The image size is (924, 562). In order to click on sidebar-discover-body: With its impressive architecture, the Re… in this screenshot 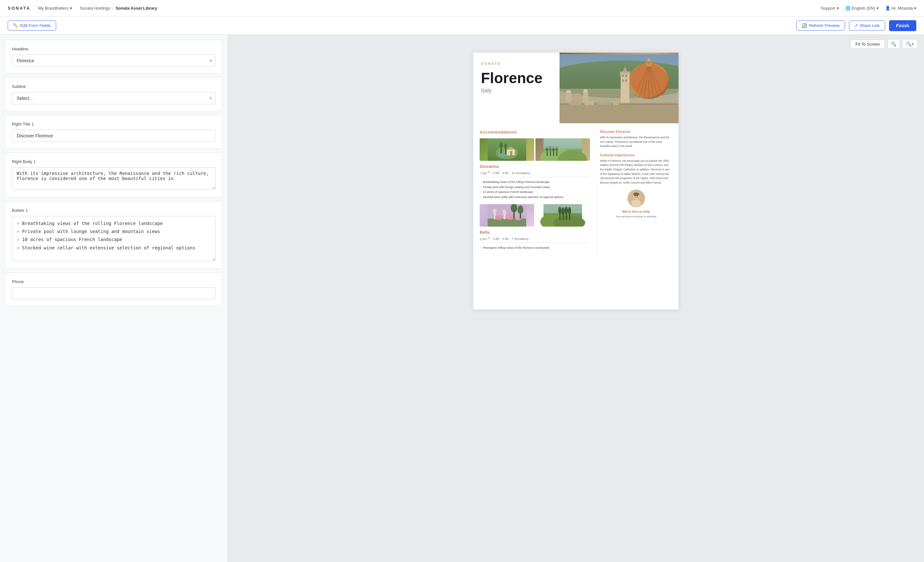, I will do `click(636, 142)`.